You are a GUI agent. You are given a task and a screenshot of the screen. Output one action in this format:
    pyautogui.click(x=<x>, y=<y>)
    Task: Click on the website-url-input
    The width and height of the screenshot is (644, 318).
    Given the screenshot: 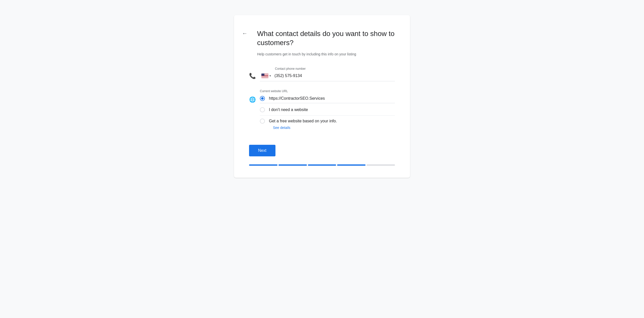 What is the action you would take?
    pyautogui.click(x=332, y=98)
    